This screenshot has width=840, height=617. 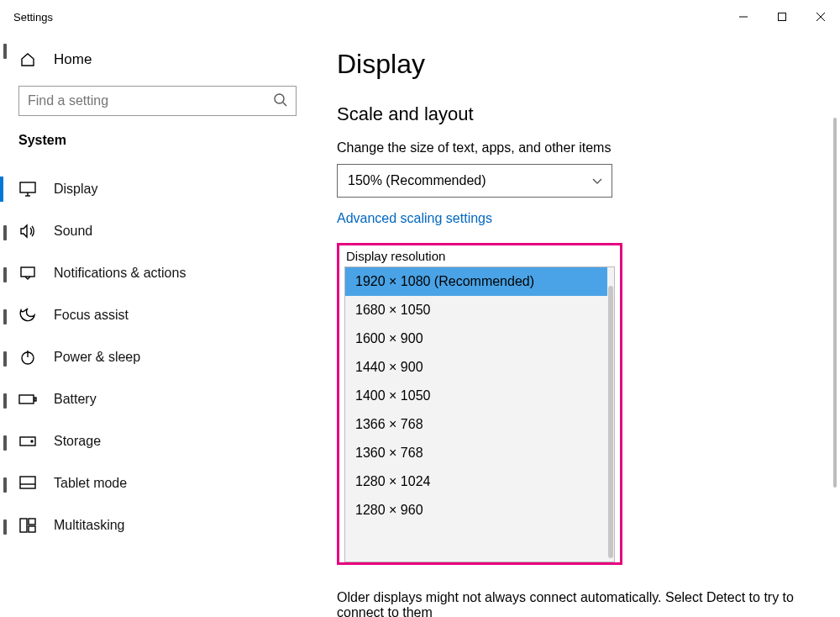 I want to click on focus-assist-icon, so click(x=28, y=315).